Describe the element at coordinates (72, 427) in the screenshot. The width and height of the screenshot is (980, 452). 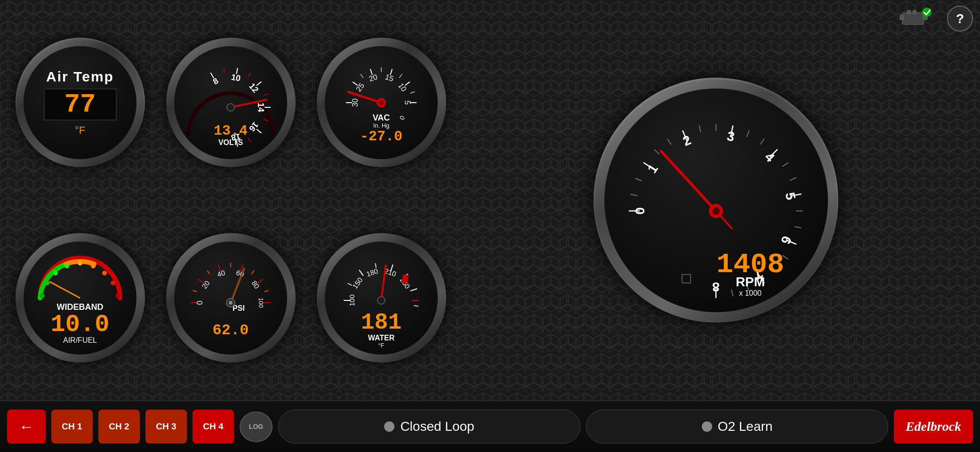
I see `ch1-button: CH 1` at that location.